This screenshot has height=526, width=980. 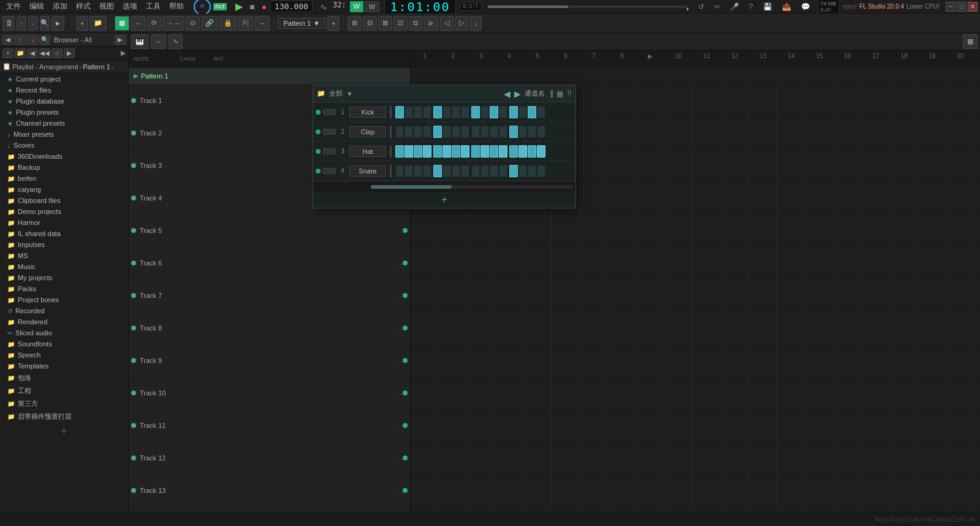 What do you see at coordinates (476, 23) in the screenshot?
I see `export-audio-btn: ↓` at bounding box center [476, 23].